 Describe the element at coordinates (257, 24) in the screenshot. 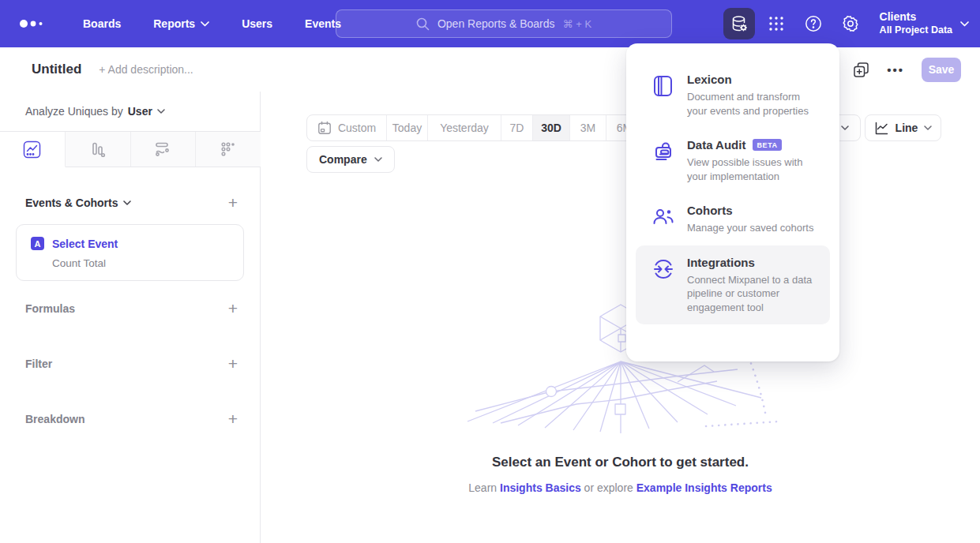

I see `nav-item-users: Users` at that location.